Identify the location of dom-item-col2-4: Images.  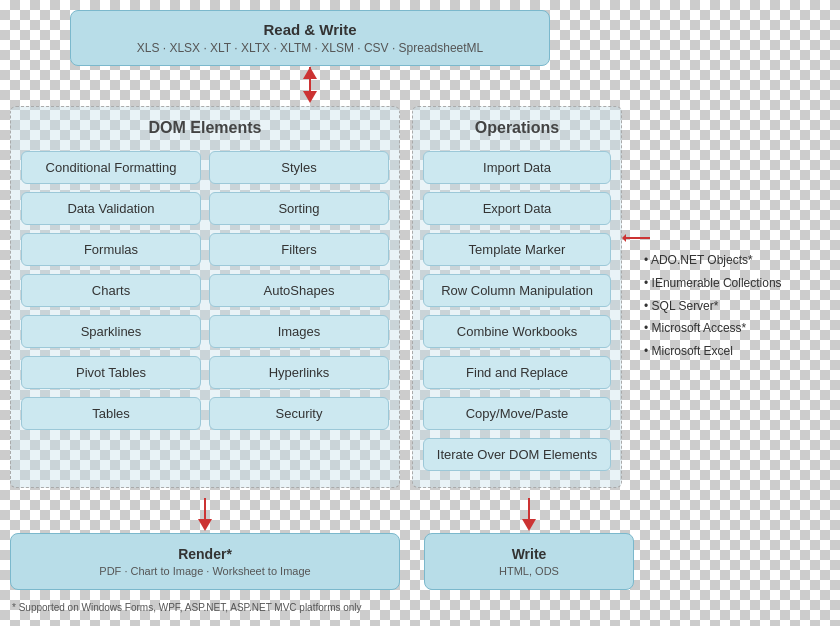
(299, 332).